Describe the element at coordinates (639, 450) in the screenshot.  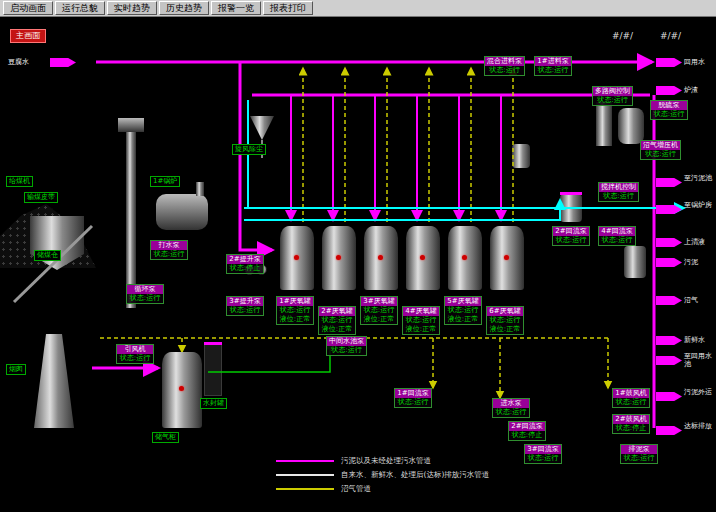
I see `status-box-header: 排泥泵` at that location.